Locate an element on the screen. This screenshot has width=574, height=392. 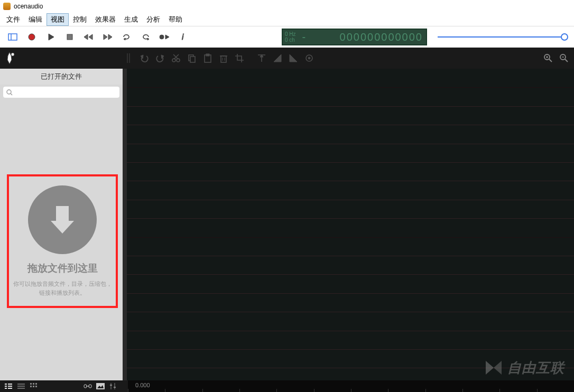
sidebar-header: 已打开的文件 is located at coordinates (61, 77).